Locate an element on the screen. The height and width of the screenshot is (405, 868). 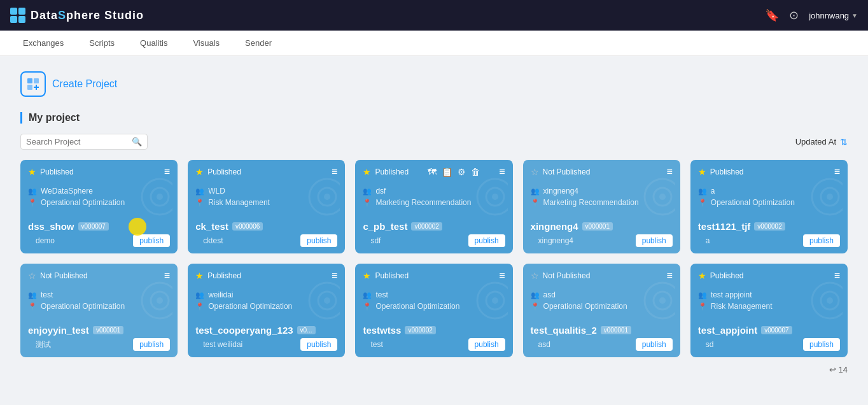
subnav-item-exchanges: Exchanges is located at coordinates (43, 43).